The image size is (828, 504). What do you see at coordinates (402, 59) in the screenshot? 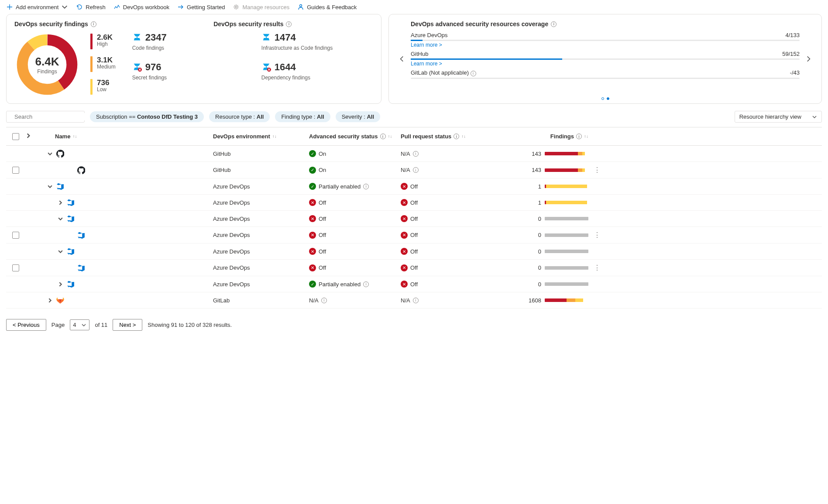
I see `carousel-prev-button` at bounding box center [402, 59].